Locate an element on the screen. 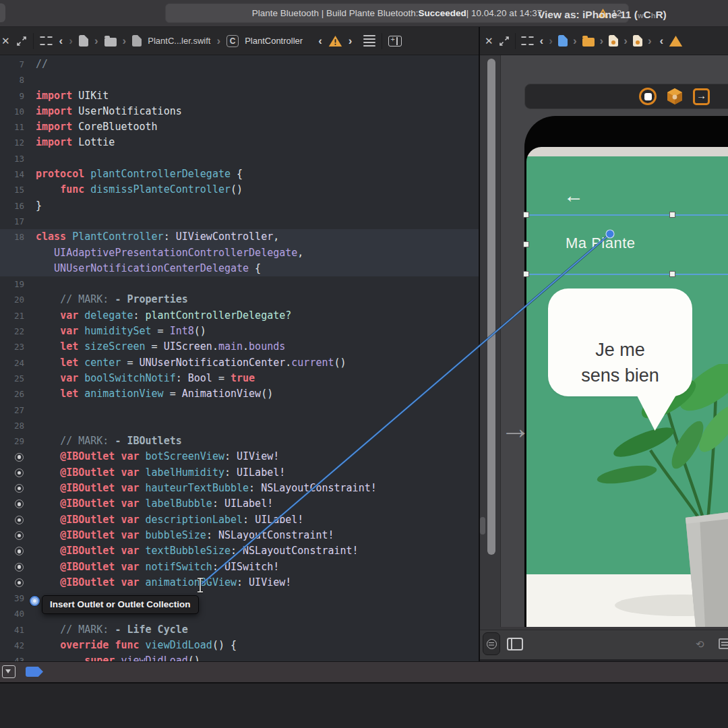 This screenshot has width=728, height=728. code-line: @IBOutlet var notifSwitch: UISwitch! is located at coordinates (239, 568).